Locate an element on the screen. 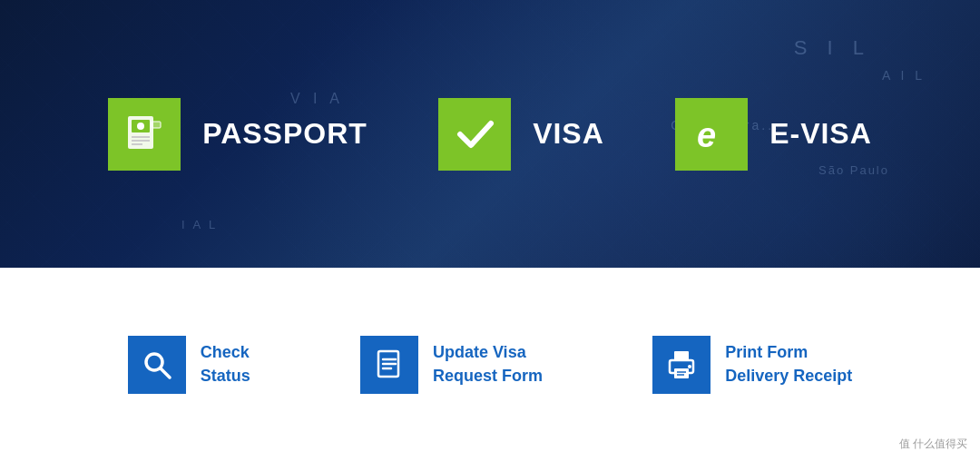 This screenshot has height=461, width=980. passport-icon is located at coordinates (144, 134).